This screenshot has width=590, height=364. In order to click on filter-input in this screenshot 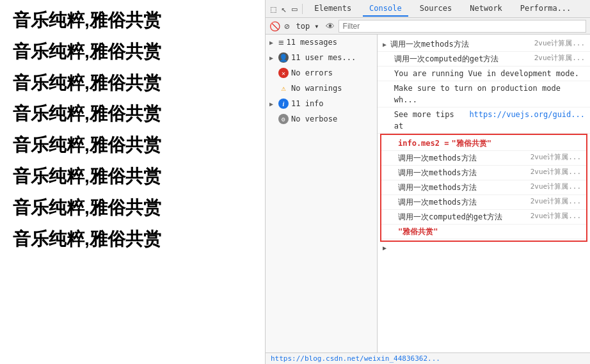, I will do `click(462, 26)`.